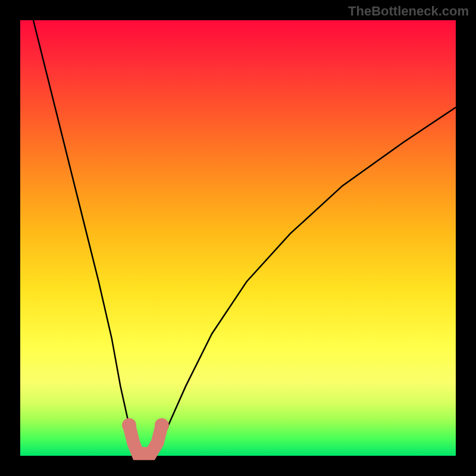 The height and width of the screenshot is (476, 476). What do you see at coordinates (408, 11) in the screenshot?
I see `attribution-label: TheBottleneck.com` at bounding box center [408, 11].